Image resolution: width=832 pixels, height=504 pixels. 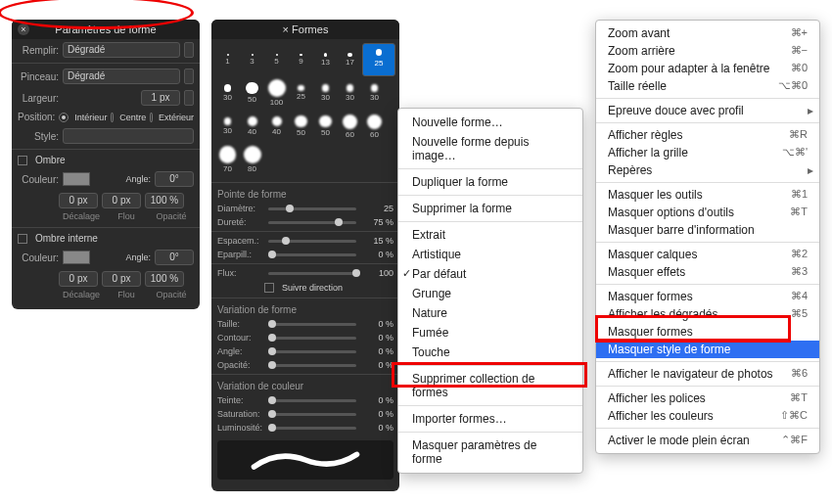 I want to click on position-center-radio, so click(x=112, y=117).